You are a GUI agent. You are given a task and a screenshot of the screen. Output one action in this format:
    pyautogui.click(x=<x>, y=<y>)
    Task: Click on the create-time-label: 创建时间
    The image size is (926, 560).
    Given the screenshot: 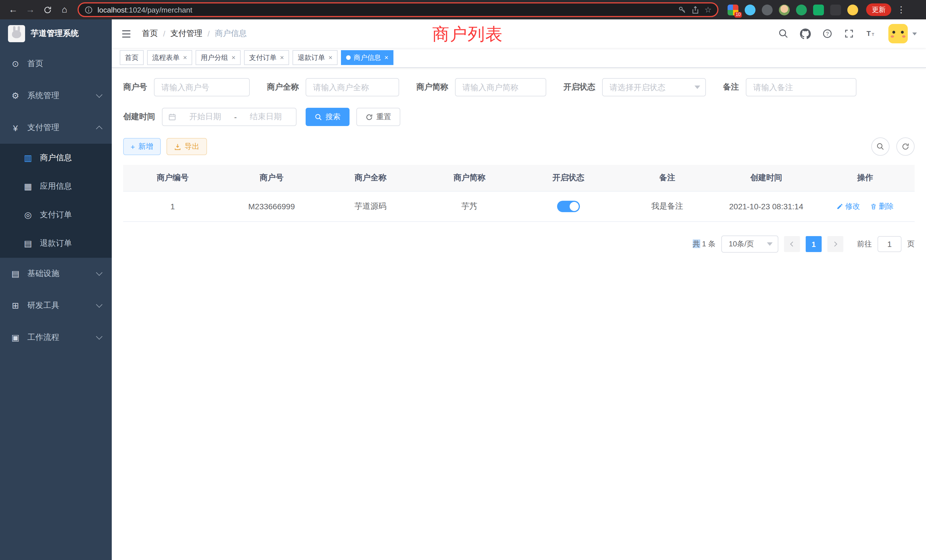 What is the action you would take?
    pyautogui.click(x=139, y=117)
    